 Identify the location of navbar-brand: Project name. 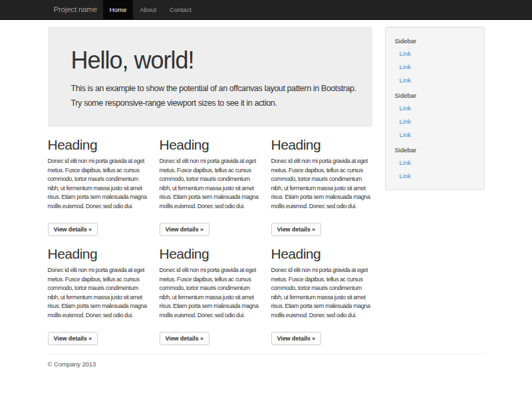
(76, 10).